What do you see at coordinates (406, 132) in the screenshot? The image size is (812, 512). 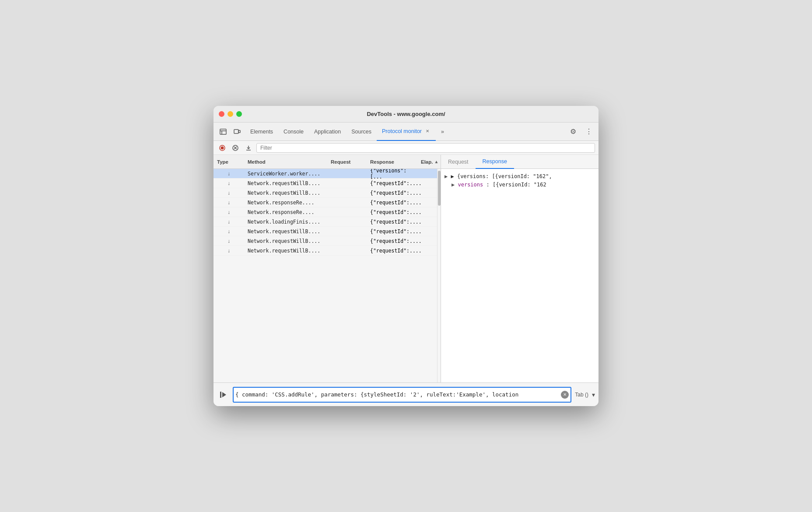 I see `tab-protocol-monitor: Protocol monitor ✕` at bounding box center [406, 132].